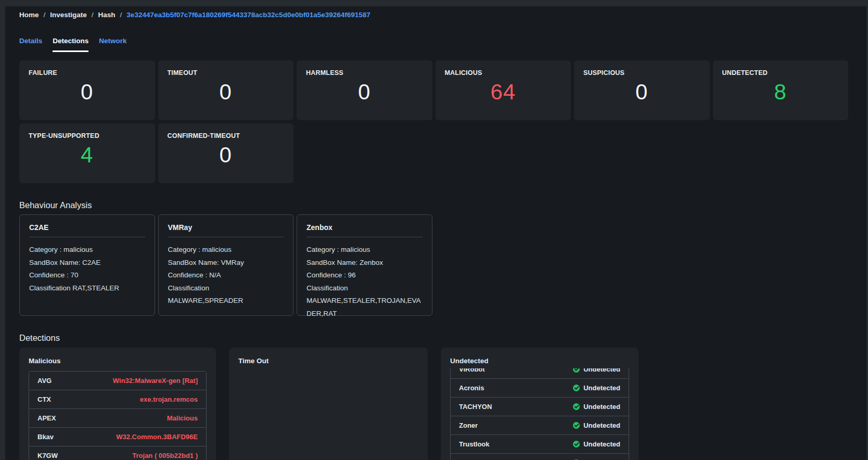  Describe the element at coordinates (328, 404) in the screenshot. I see `detections-timeout-panel: Time Out` at that location.